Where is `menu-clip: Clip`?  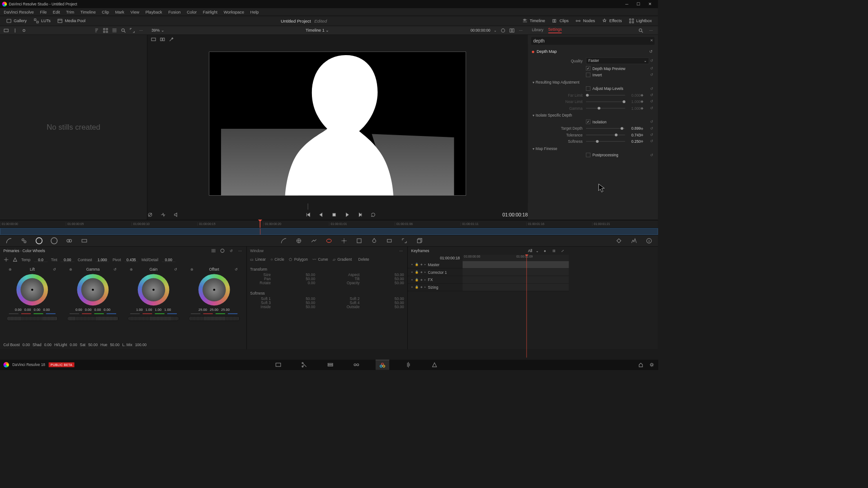 menu-clip: Clip is located at coordinates (106, 12).